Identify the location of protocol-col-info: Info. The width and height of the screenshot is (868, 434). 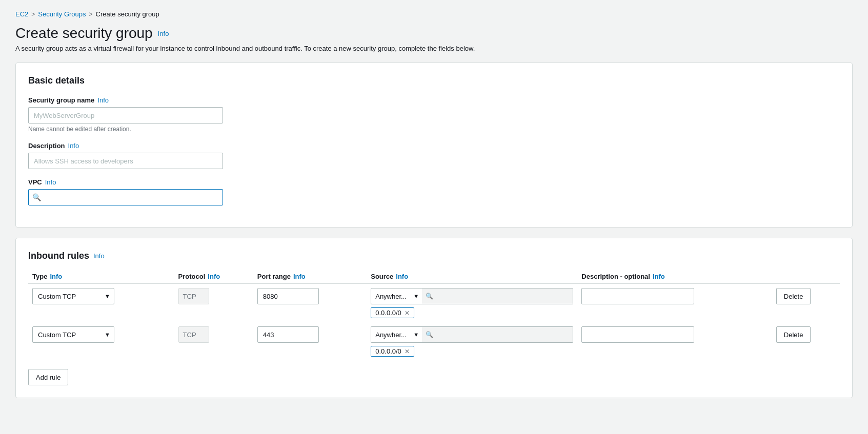
(214, 277).